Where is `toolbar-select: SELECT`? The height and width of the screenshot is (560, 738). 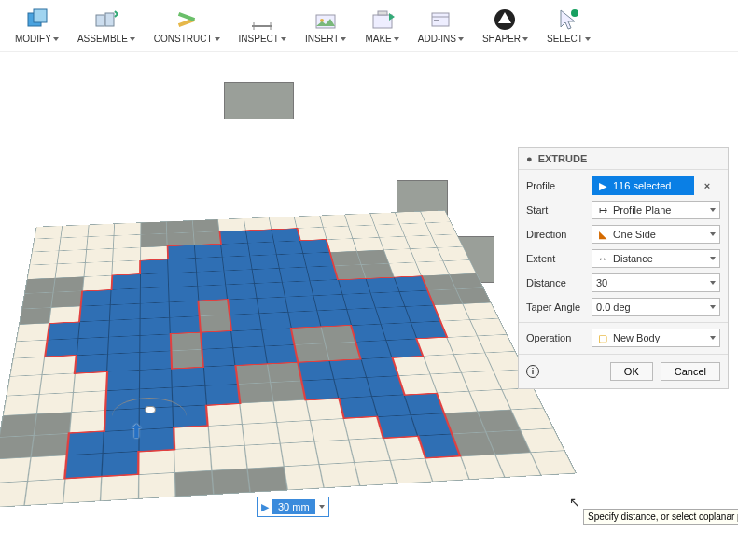
toolbar-select: SELECT is located at coordinates (569, 26).